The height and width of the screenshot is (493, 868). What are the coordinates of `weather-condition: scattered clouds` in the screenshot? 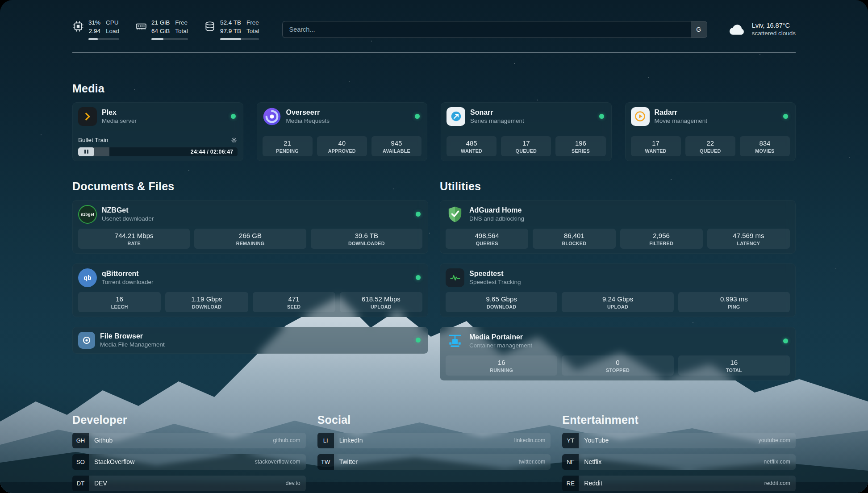 It's located at (774, 33).